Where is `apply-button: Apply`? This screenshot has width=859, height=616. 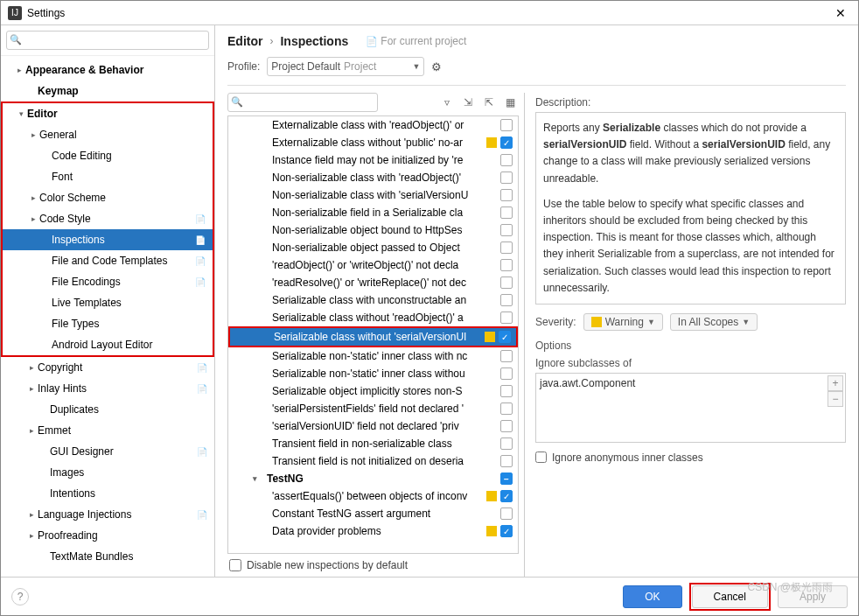
apply-button: Apply is located at coordinates (813, 597).